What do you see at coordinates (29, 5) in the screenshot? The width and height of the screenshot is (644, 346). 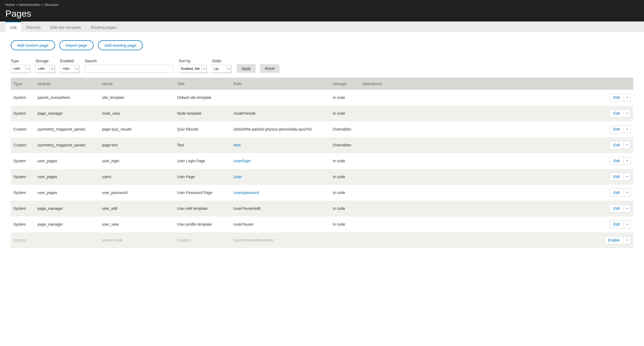 I see `breadcrumb-link: Administration` at bounding box center [29, 5].